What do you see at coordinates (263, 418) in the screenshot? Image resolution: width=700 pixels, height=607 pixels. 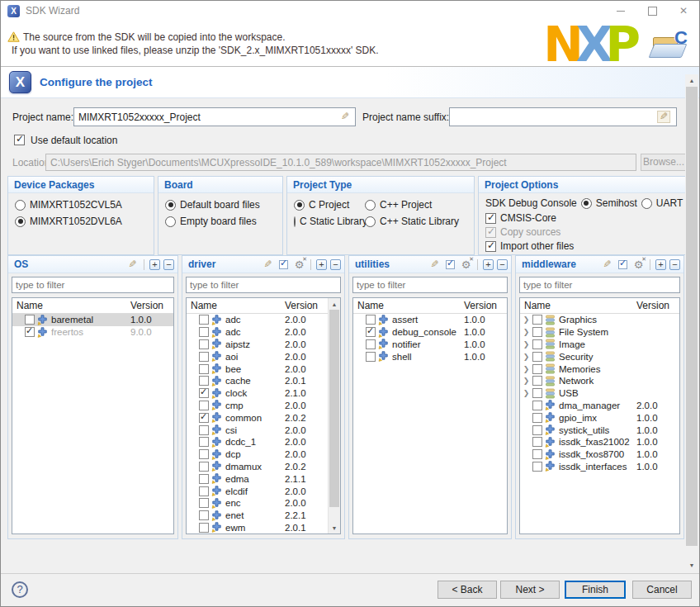 I see `component-row-common: common2.0.2` at bounding box center [263, 418].